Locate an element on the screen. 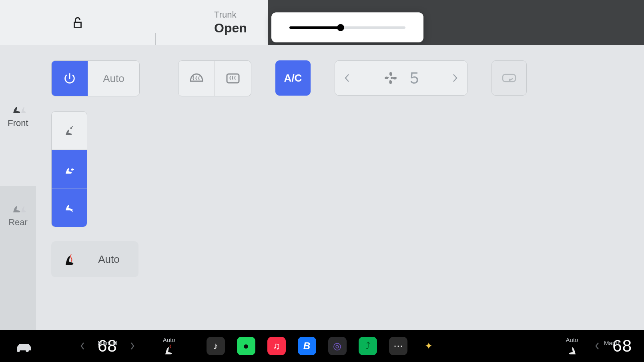 The width and height of the screenshot is (644, 362). airflow-body-button is located at coordinates (69, 169).